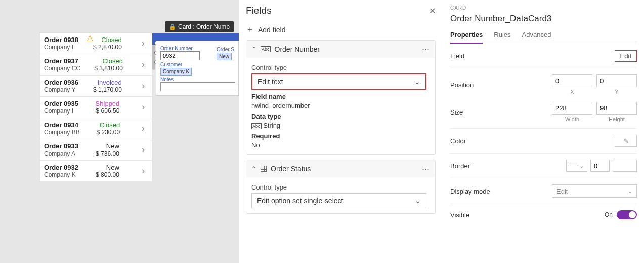 The height and width of the screenshot is (263, 644). I want to click on visible-state-label: On, so click(609, 215).